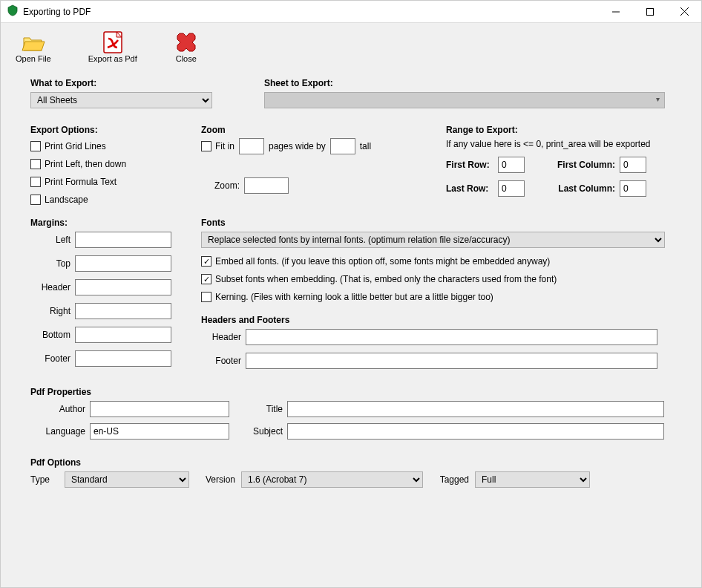  What do you see at coordinates (266, 186) in the screenshot?
I see `zoom-input` at bounding box center [266, 186].